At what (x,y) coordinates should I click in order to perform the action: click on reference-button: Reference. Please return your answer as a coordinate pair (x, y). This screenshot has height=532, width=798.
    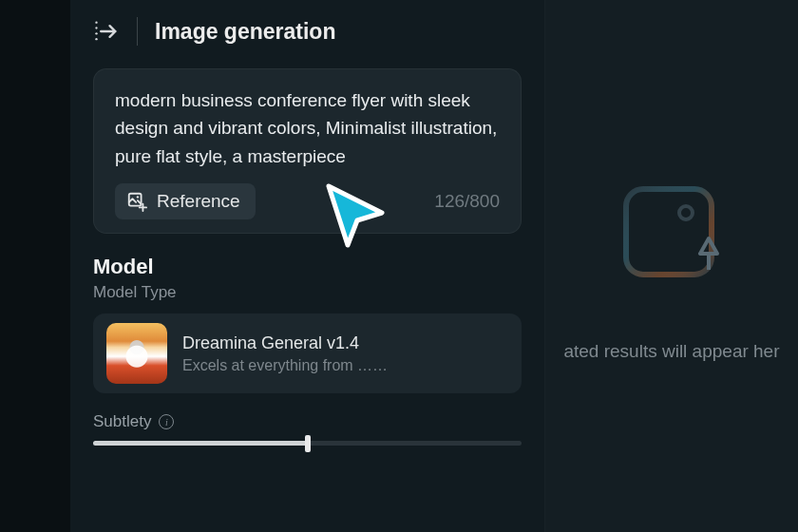
    Looking at the image, I should click on (185, 201).